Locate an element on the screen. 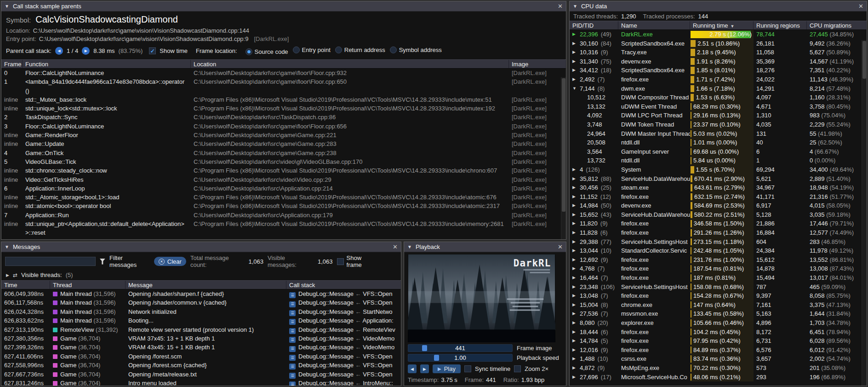 This screenshot has height=387, width=868. message-callstack: ☰DebugLog::Message ← IntroMenu:: is located at coordinates (344, 382).